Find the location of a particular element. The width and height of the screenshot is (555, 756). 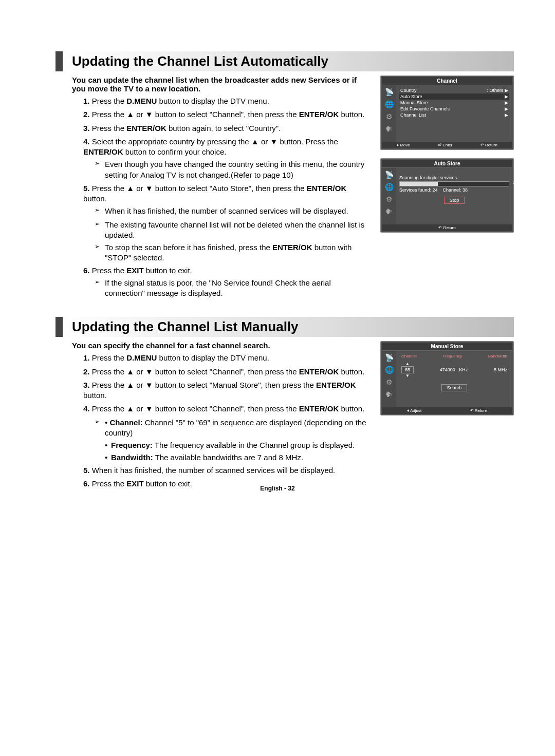

step2-3: 3. Press the ▲ or ▼ button to select "Ma… is located at coordinates (227, 390).